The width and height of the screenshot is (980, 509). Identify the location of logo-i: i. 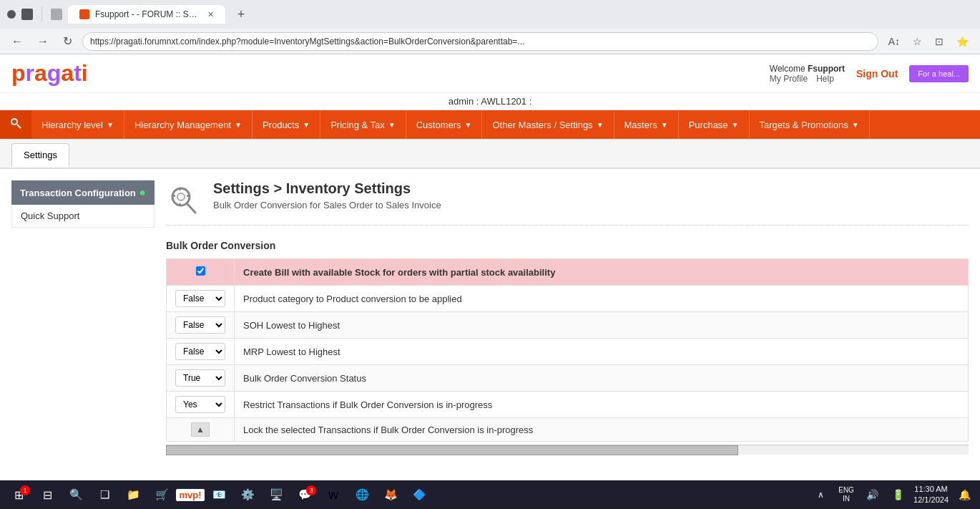
(84, 73).